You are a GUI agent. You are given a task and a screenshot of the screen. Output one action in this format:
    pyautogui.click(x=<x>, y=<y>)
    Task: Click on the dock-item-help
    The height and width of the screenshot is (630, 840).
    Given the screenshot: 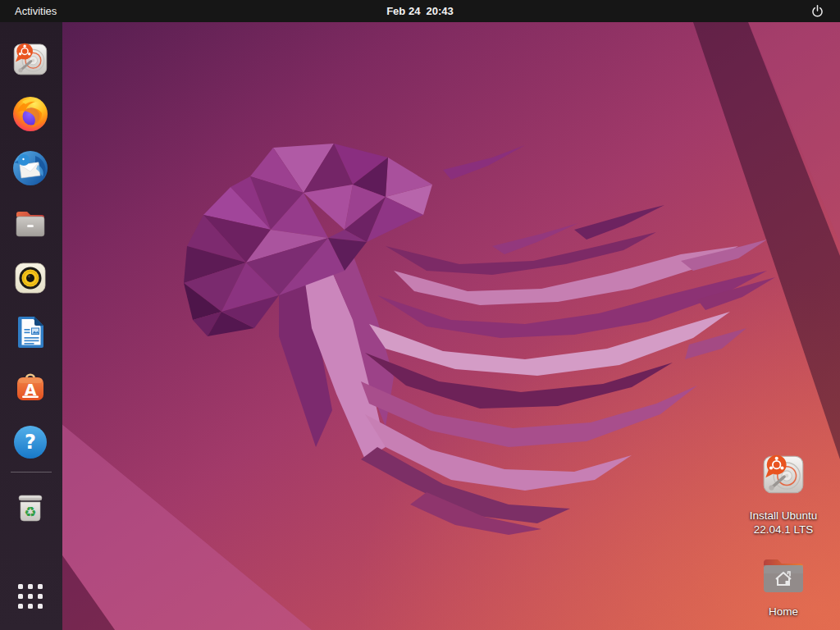 What is the action you would take?
    pyautogui.click(x=30, y=442)
    